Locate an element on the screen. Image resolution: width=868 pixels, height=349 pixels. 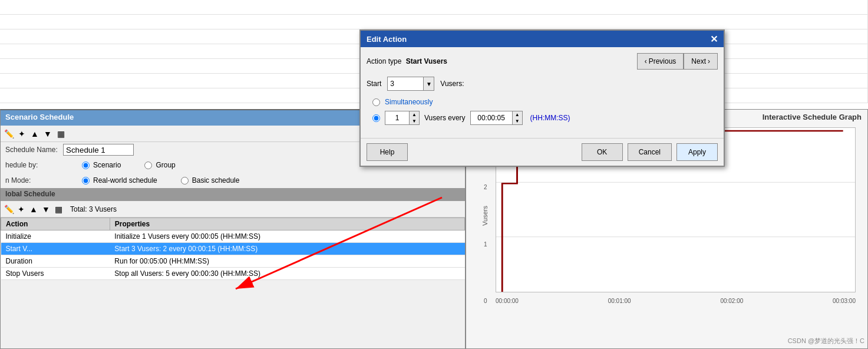
footer-left: Help is located at coordinates (387, 152).